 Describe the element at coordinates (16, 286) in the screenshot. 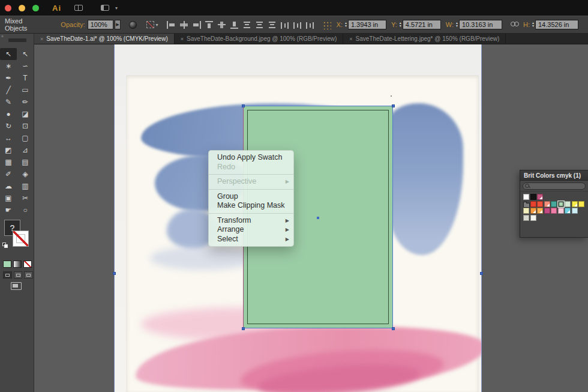

I see `screen-mode-button` at that location.